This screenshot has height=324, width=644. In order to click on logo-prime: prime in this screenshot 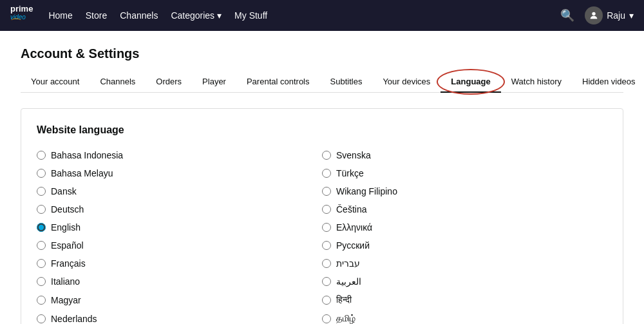, I will do `click(22, 9)`.